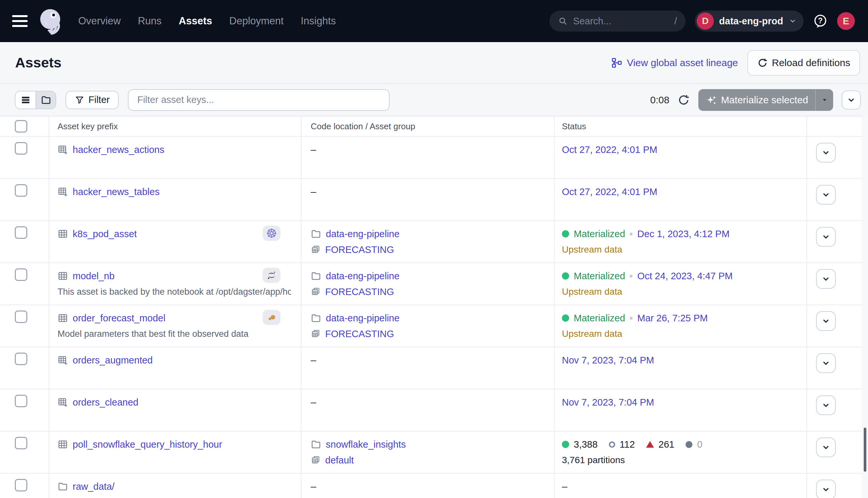 Image resolution: width=868 pixels, height=498 pixels. I want to click on asset-name-link: k8s_pod_asset, so click(105, 234).